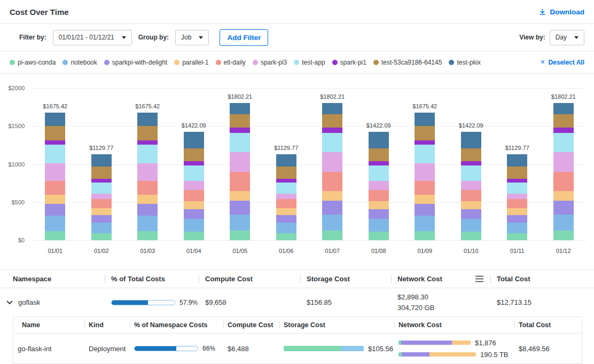 This screenshot has height=364, width=594. Describe the element at coordinates (564, 164) in the screenshot. I see `bar-01/12: $1802.2101/12` at that location.